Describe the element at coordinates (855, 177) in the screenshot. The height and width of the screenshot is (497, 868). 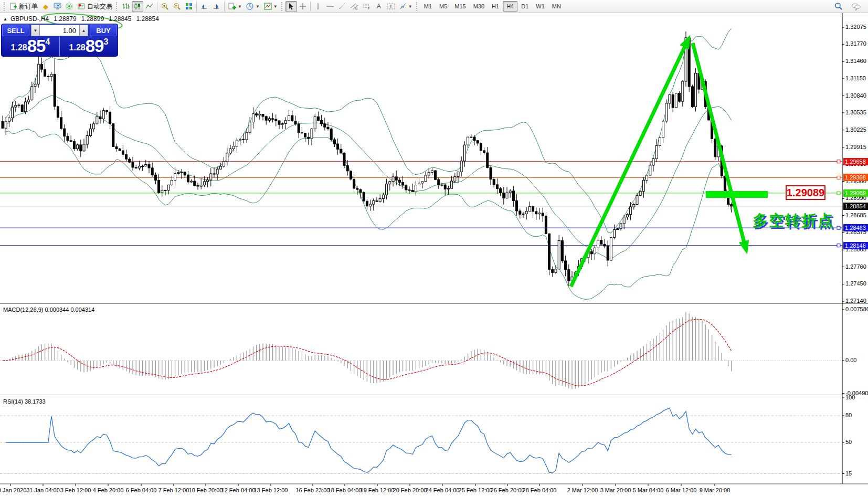
I see `price-level-tag: 1.29368` at that location.